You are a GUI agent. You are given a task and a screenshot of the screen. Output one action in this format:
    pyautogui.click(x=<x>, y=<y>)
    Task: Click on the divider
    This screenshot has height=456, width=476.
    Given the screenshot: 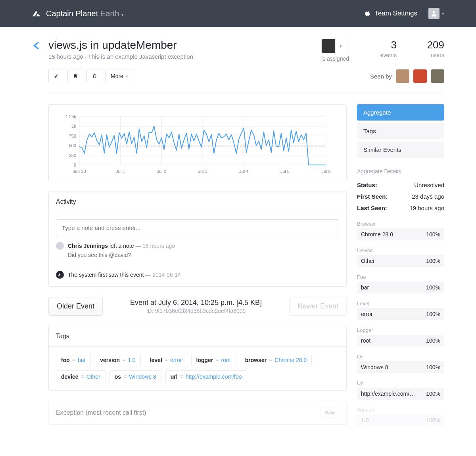 What is the action you would take?
    pyautogui.click(x=246, y=92)
    